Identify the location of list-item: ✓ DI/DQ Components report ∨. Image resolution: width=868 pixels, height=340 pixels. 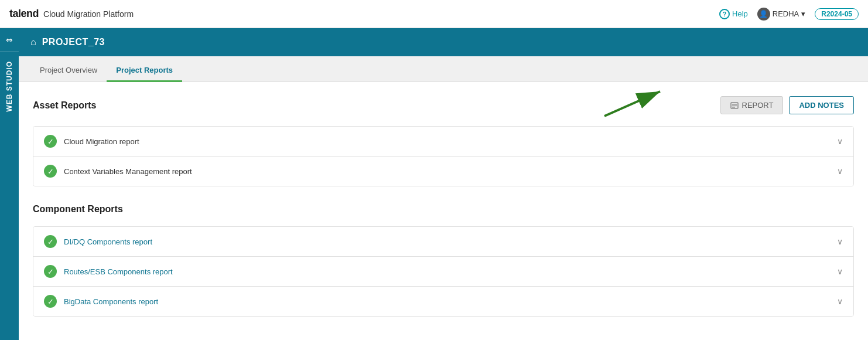
(443, 242).